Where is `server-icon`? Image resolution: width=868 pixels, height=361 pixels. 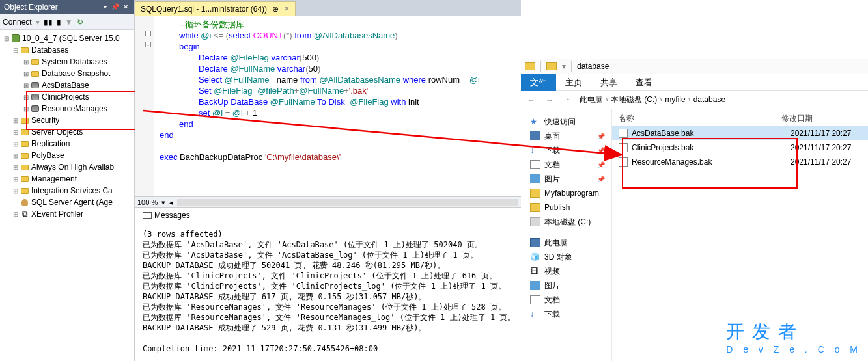
server-icon is located at coordinates (16, 38).